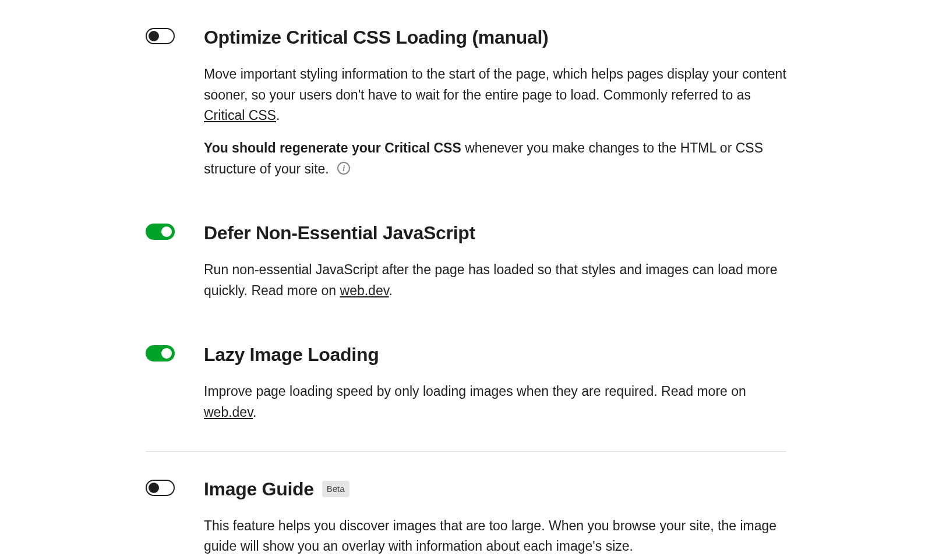  Describe the element at coordinates (340, 233) in the screenshot. I see `setting-title-text: Defer Non-Essential JavaScript` at that location.